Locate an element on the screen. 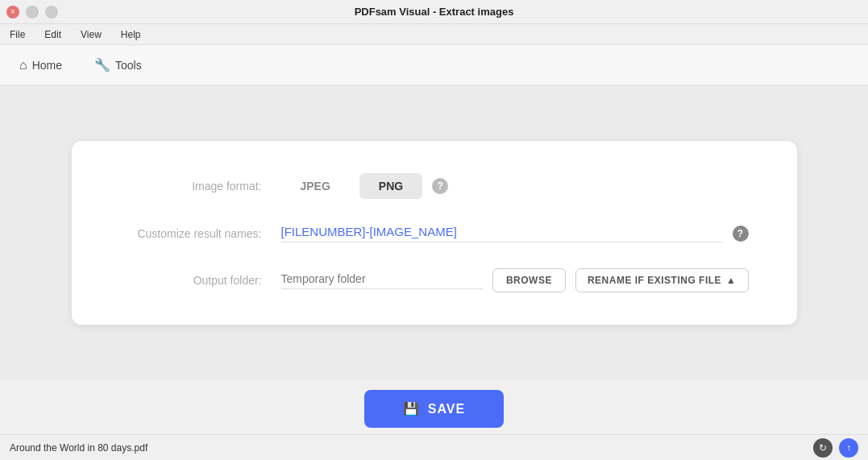 Image resolution: width=868 pixels, height=460 pixels. title-bar: × PDFsam Visual - Extract images is located at coordinates (434, 12).